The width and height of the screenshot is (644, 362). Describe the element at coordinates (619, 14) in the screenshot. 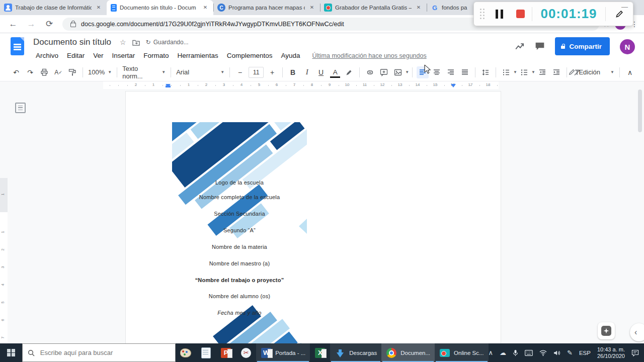

I see `annotate-pencil-icon` at that location.